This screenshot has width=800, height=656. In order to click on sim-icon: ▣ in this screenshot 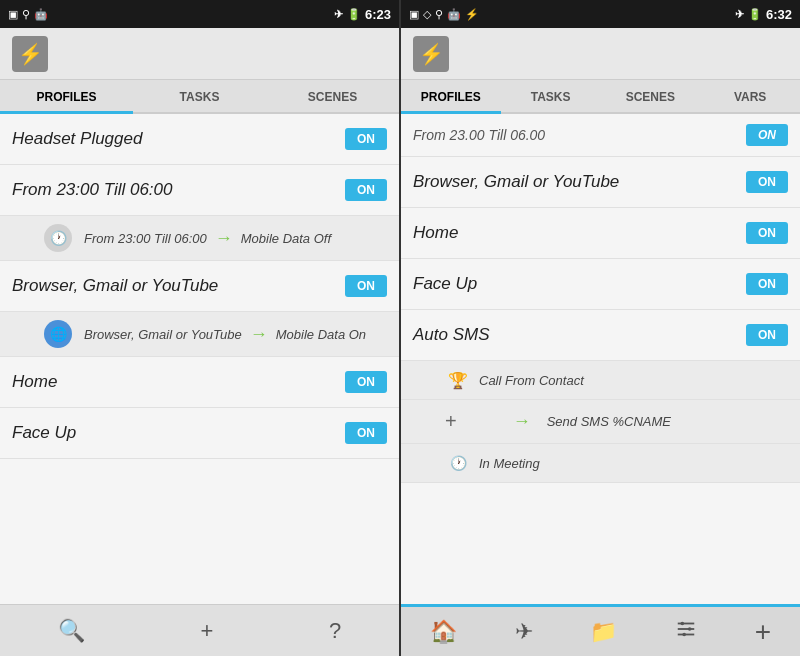, I will do `click(13, 14)`.